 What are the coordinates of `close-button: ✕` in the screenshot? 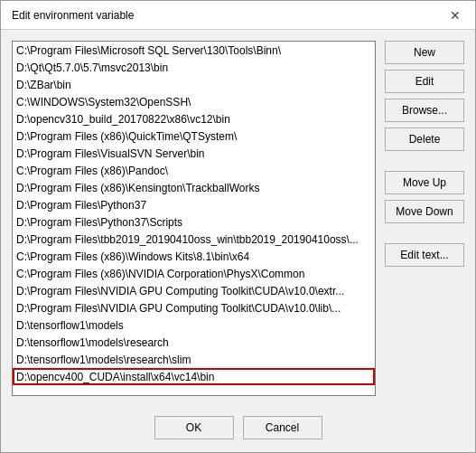 It's located at (455, 15).